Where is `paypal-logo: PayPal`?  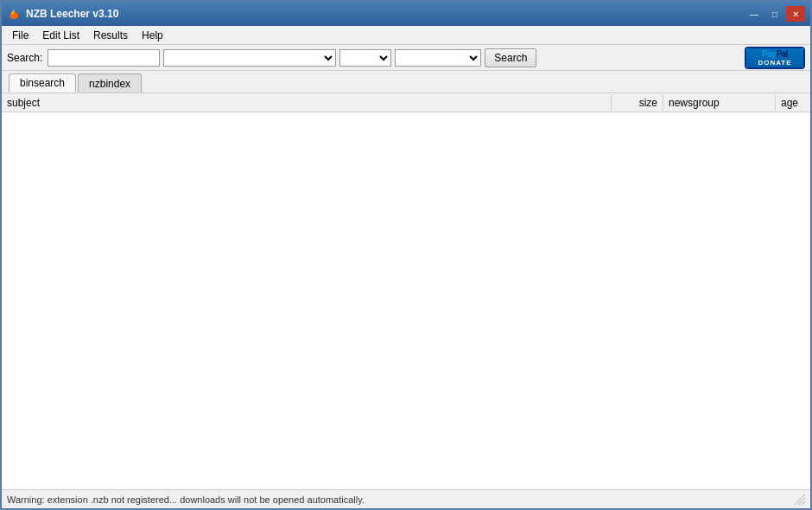
paypal-logo: PayPal is located at coordinates (775, 54).